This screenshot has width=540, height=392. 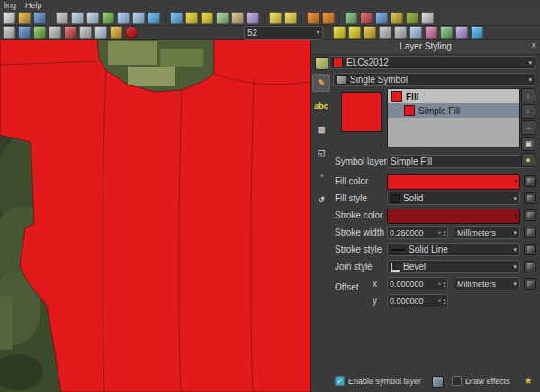 I want to click on bevel-join-icon, so click(x=395, y=267).